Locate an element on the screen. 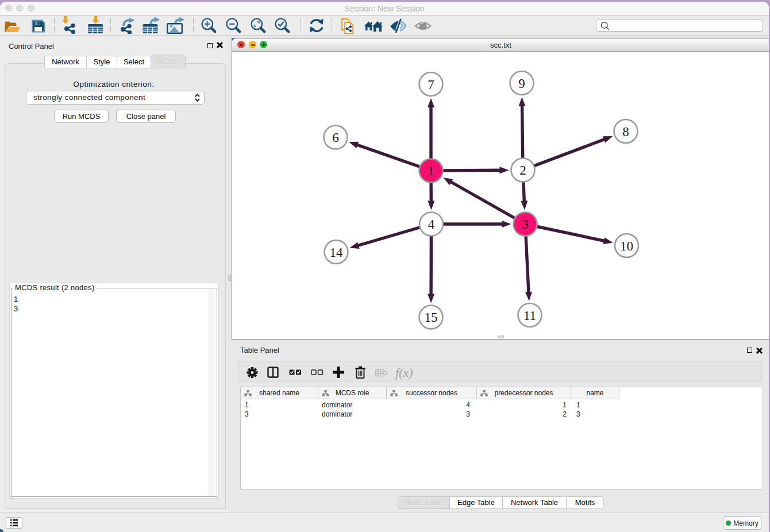  svg-text: 6 is located at coordinates (336, 138).